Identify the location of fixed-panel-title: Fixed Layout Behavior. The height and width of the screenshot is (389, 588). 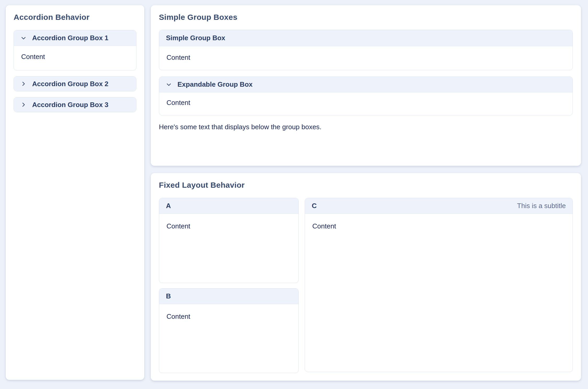
(366, 185).